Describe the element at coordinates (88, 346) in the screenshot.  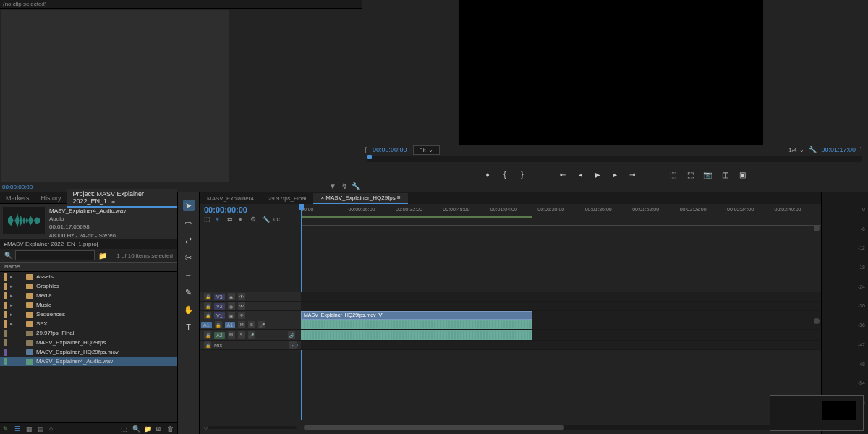
I see `project-item-list: ▸Assets▸Graphics▸Media▸Music▸Sequences▸S…` at that location.